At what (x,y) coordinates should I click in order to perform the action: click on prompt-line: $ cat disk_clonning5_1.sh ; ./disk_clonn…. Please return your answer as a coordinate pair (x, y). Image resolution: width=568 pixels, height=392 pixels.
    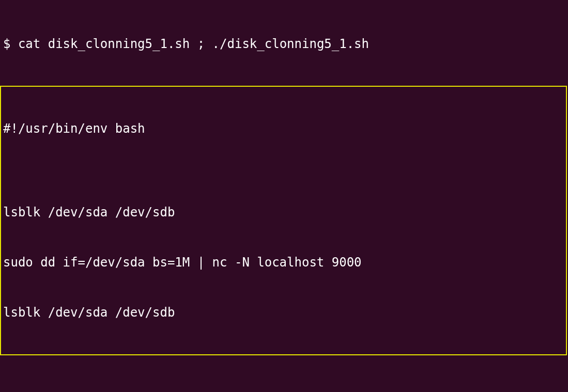
    Looking at the image, I should click on (284, 44).